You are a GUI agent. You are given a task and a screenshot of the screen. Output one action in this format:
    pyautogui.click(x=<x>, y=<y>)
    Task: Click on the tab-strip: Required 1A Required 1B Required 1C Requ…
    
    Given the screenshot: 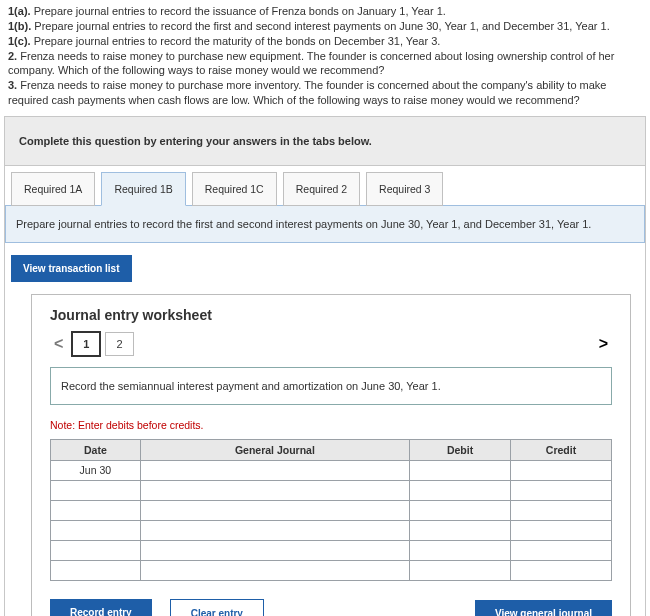 What is the action you would take?
    pyautogui.click(x=325, y=186)
    